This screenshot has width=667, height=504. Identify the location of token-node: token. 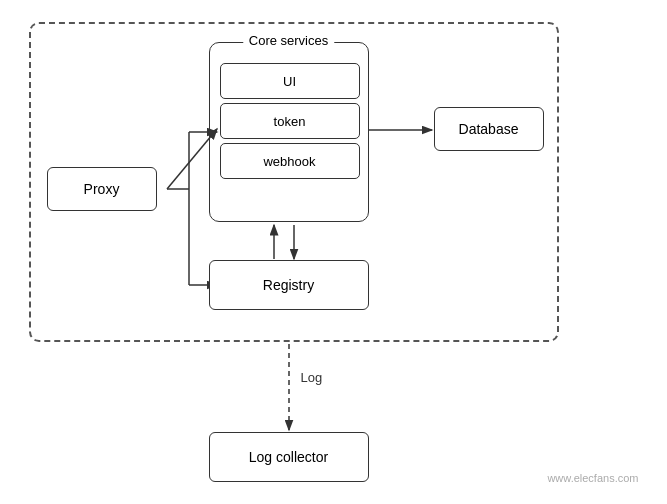
(290, 121).